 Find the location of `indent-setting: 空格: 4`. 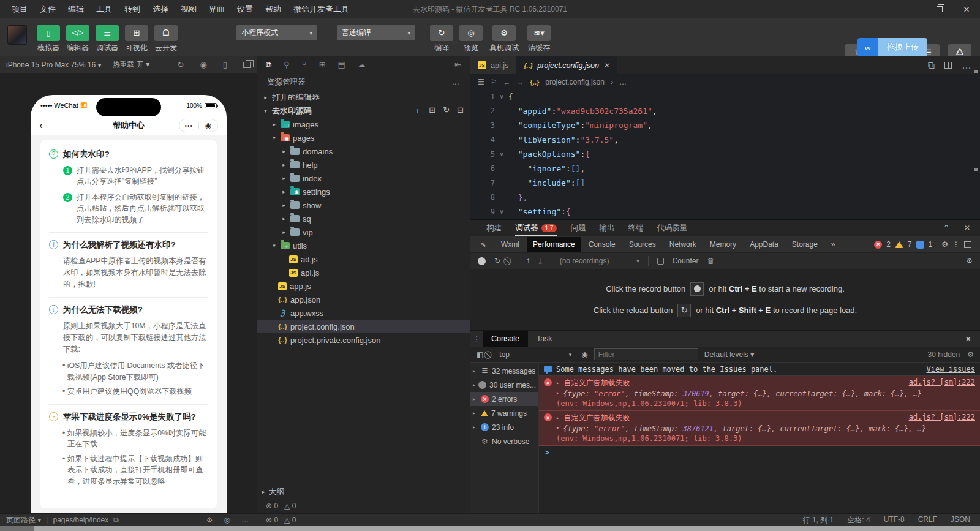

indent-setting: 空格: 4 is located at coordinates (859, 521).